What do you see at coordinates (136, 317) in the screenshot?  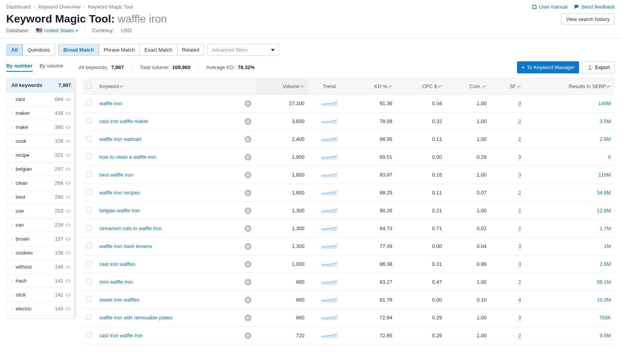 I see `keyword-link: waffle iron with removable plates` at bounding box center [136, 317].